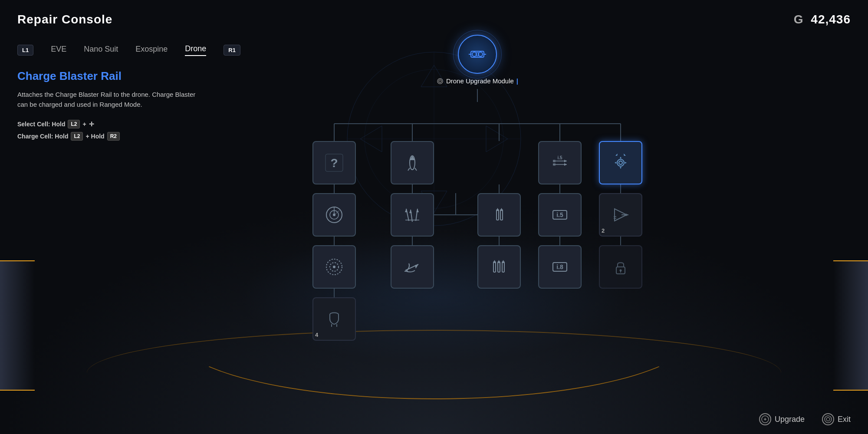 The width and height of the screenshot is (868, 434). Describe the element at coordinates (477, 60) in the screenshot. I see `root-node: Drone Upgrade Module |` at that location.